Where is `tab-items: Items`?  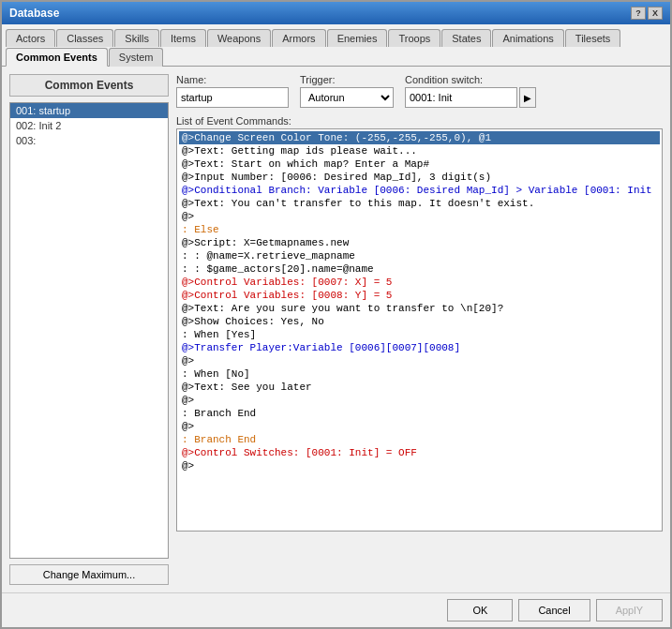 tab-items: Items is located at coordinates (184, 37).